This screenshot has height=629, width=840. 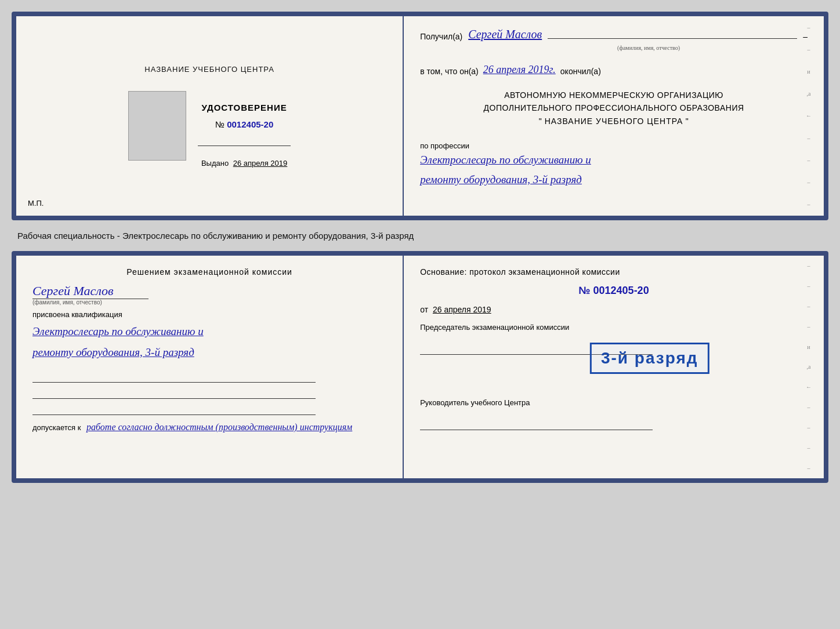 I want to click on org-line2: ДОПОЛНИТЕЛЬНОГО ПРОФЕССИОНАЛЬНОГО ОБРАЗО…, so click(x=614, y=108).